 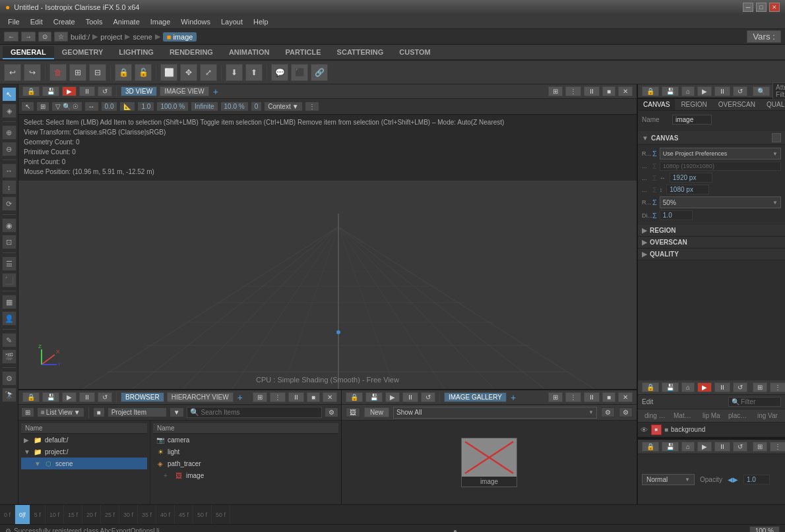 What do you see at coordinates (245, 475) in the screenshot?
I see `item-image: + 🖼 image` at bounding box center [245, 475].